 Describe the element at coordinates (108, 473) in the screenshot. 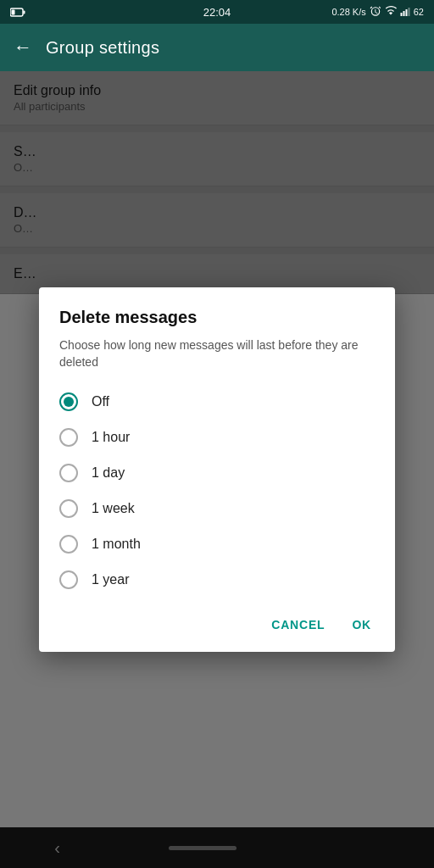

I see `radio-label-1day: 1 day` at that location.